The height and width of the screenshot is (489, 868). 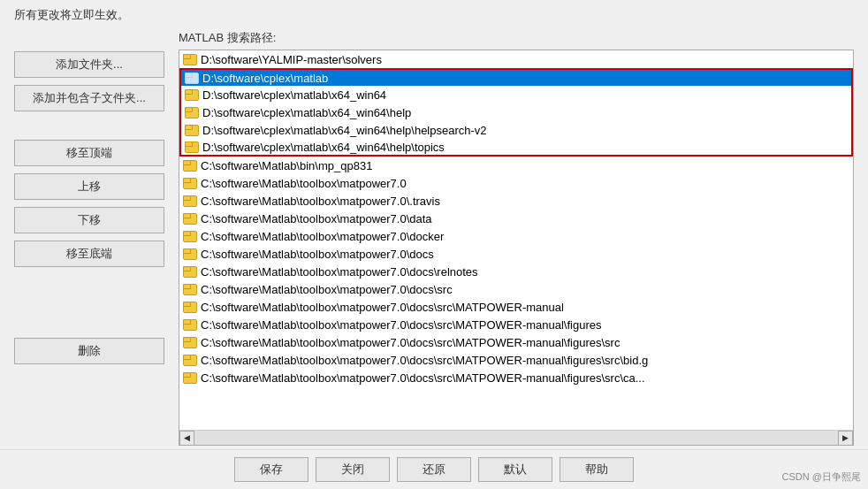 I want to click on path-text: D:\software\cplex\matlab, so click(x=265, y=78).